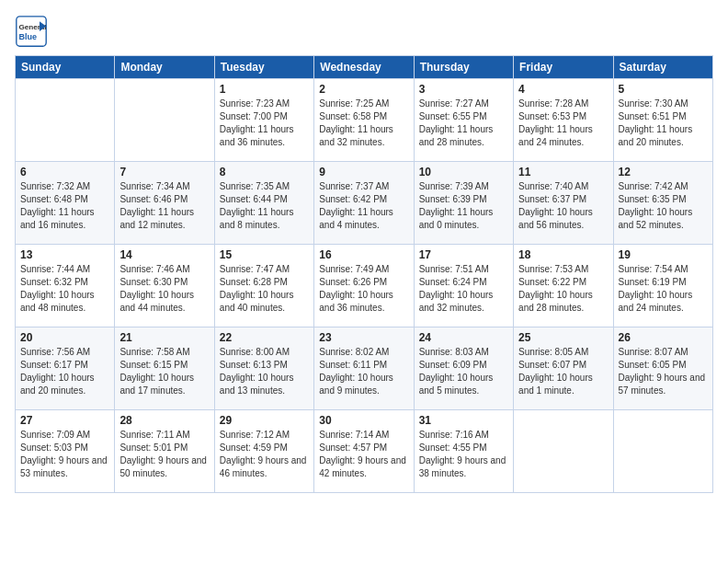 This screenshot has width=728, height=563. I want to click on svg-text: Blue, so click(28, 37).